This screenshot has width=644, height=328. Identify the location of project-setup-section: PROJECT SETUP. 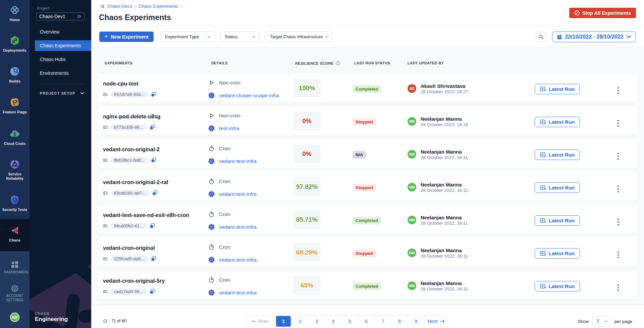
(62, 93).